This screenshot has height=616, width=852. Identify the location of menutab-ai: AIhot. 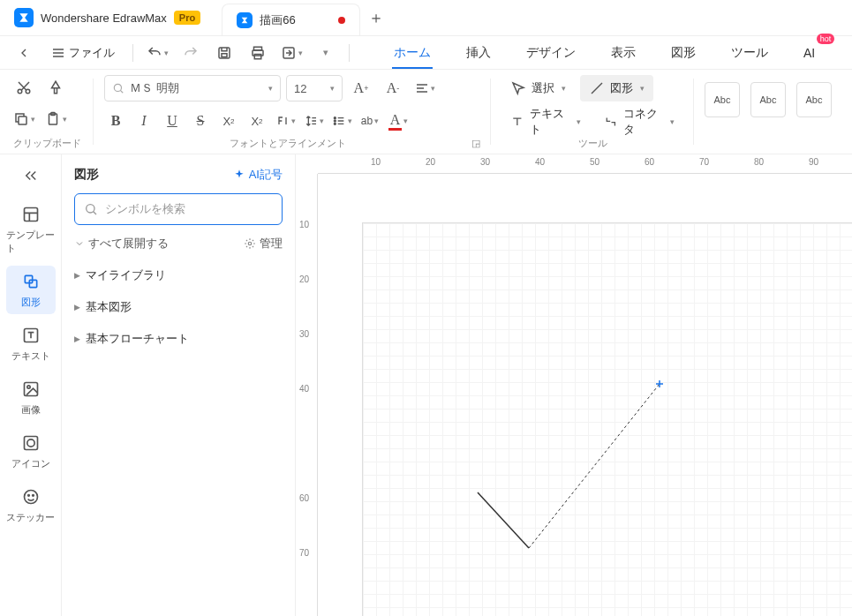
(809, 53).